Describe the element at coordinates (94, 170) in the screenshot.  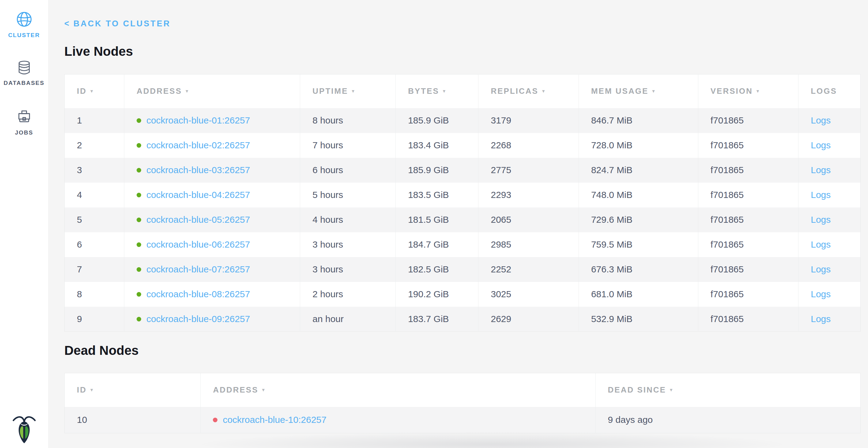
I see `node-id-cell: 3` at that location.